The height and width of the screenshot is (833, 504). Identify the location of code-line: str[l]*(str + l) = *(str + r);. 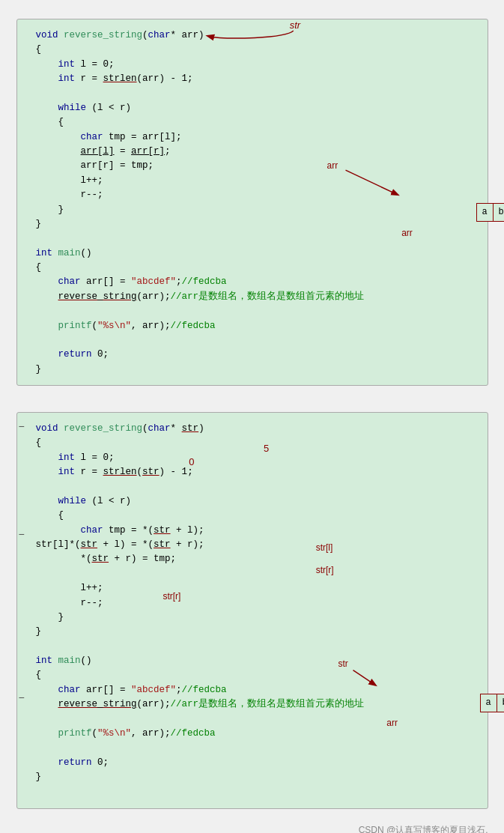
(258, 545).